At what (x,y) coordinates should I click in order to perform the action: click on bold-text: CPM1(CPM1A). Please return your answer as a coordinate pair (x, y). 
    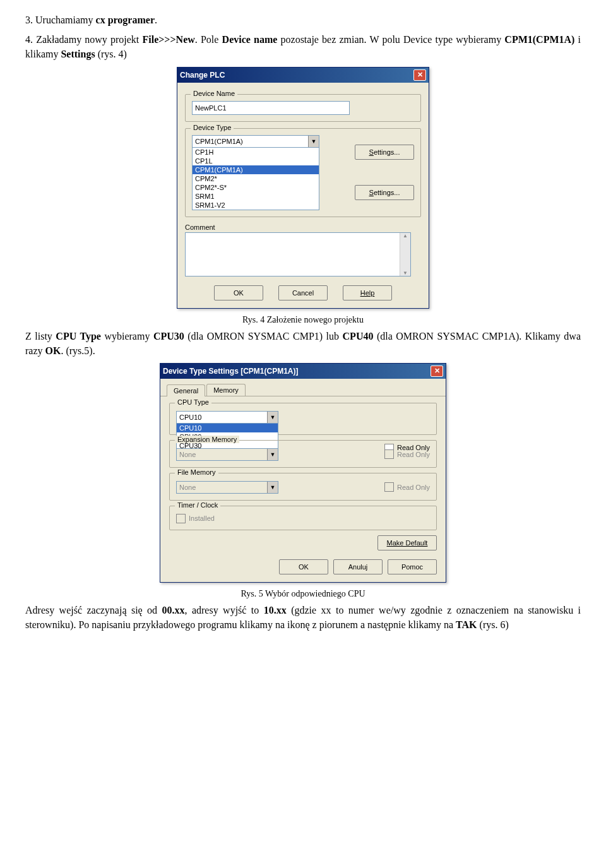
    Looking at the image, I should click on (539, 39).